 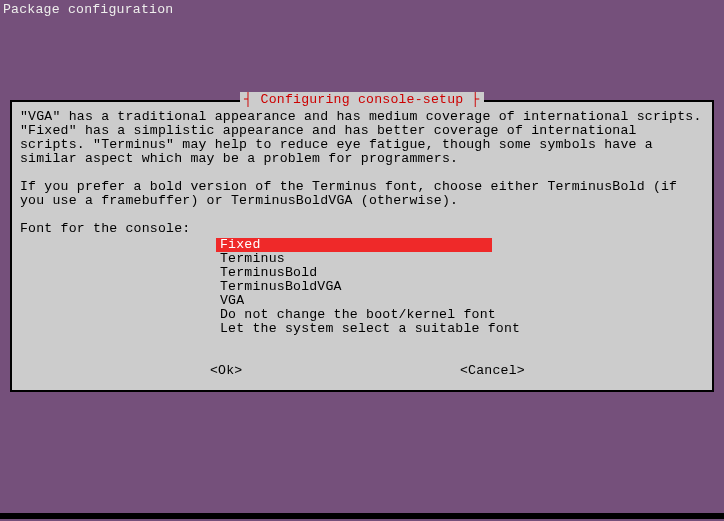 I want to click on description-paragraph-2: If you prefer a bold version of the Term…, so click(x=362, y=194).